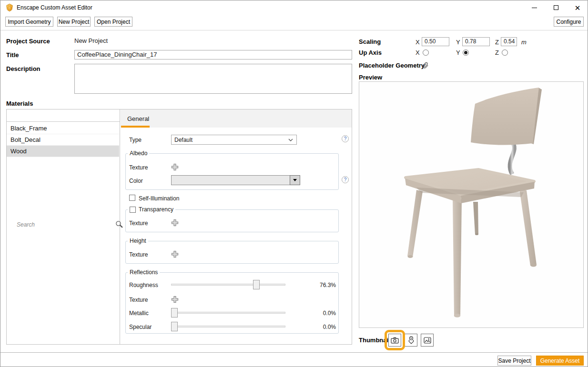 This screenshot has width=588, height=367. Describe the element at coordinates (228, 285) in the screenshot. I see `roughness-slider` at that location.